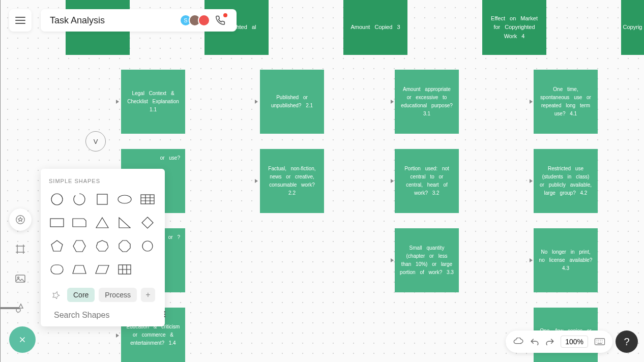 Image resolution: width=644 pixels, height=362 pixels. What do you see at coordinates (96, 141) in the screenshot?
I see `circle-node-v: V` at bounding box center [96, 141].